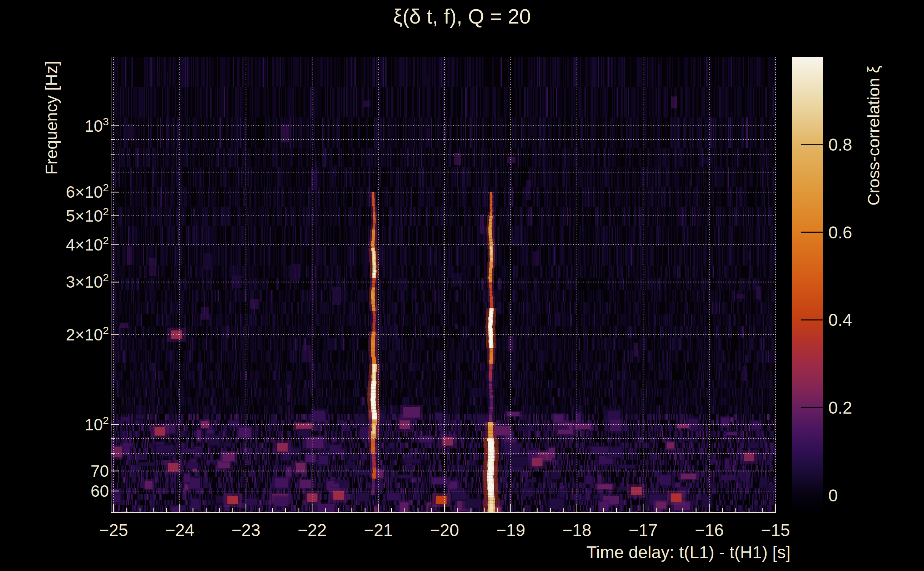 The height and width of the screenshot is (571, 924). What do you see at coordinates (643, 530) in the screenshot?
I see `x-tick-label: −17` at bounding box center [643, 530].